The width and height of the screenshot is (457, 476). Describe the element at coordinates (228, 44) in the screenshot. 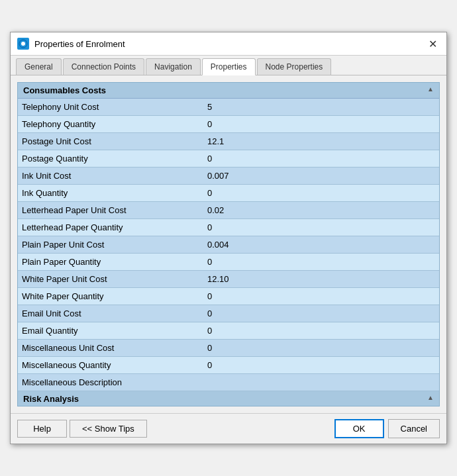

I see `title-bar: Properties of Enrolment ✕` at that location.